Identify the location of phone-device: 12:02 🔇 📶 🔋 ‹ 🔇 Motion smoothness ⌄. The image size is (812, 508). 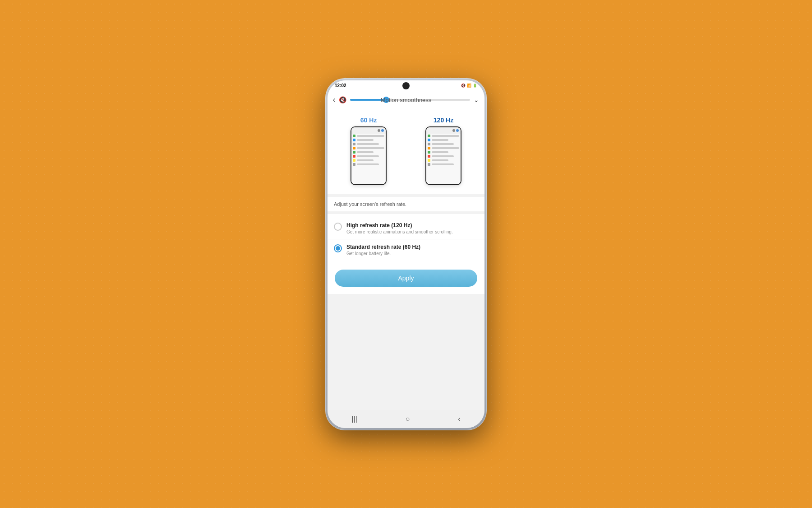
(406, 254).